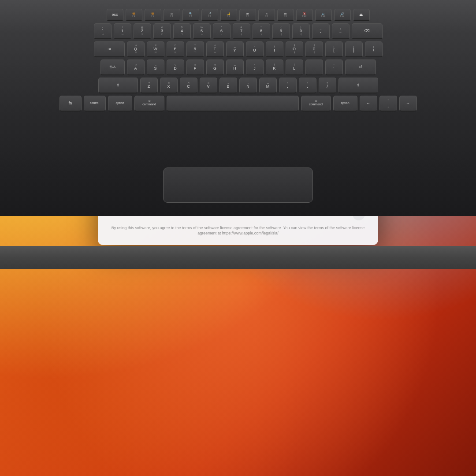 The image size is (476, 476). What do you see at coordinates (118, 86) in the screenshot?
I see `key-shift-left: ⇧` at bounding box center [118, 86].